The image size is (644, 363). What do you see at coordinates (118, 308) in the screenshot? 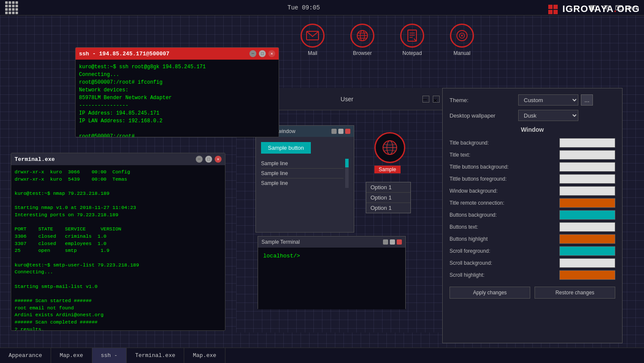
I see `term-line: root email not found` at bounding box center [118, 308].